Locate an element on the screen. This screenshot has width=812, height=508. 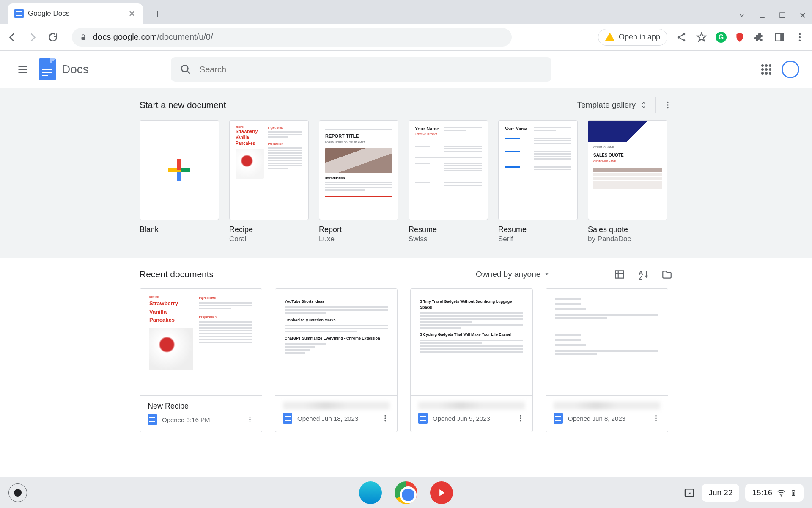
battery-icon is located at coordinates (793, 493).